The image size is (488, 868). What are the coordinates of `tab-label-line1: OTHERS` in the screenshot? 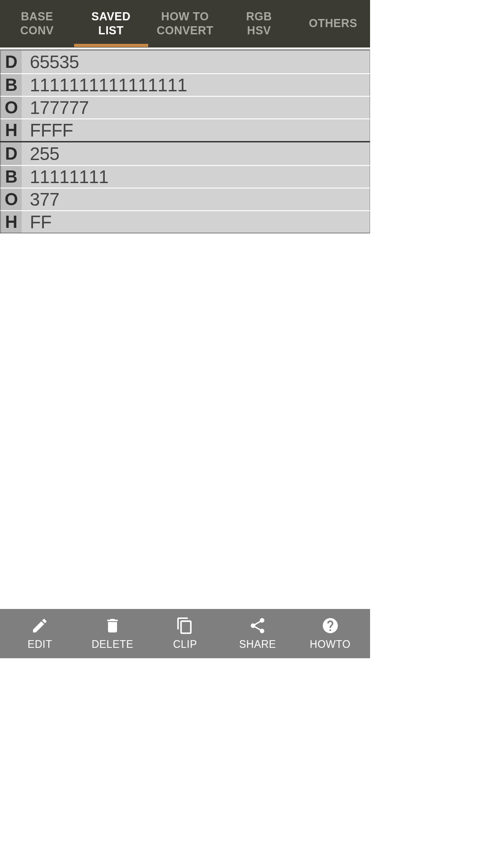 It's located at (333, 24).